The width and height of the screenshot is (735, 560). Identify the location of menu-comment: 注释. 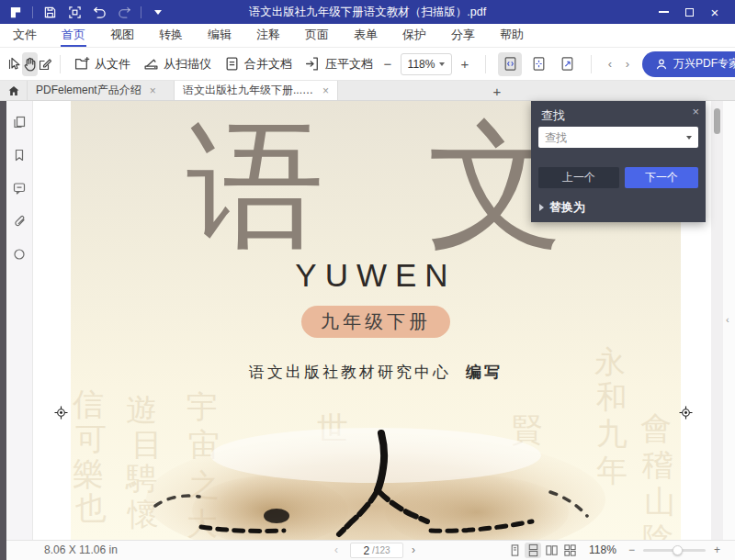
(268, 35).